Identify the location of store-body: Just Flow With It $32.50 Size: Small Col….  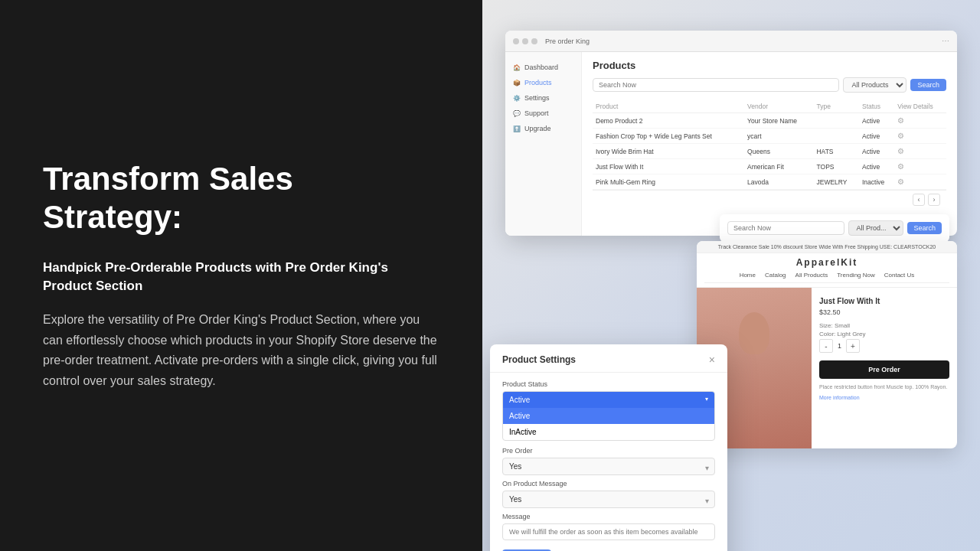
(827, 368).